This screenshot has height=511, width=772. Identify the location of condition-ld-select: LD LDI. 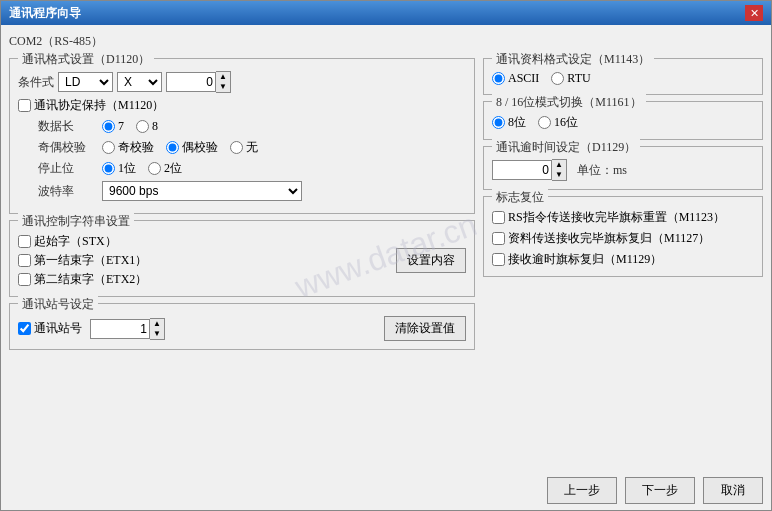
(86, 82).